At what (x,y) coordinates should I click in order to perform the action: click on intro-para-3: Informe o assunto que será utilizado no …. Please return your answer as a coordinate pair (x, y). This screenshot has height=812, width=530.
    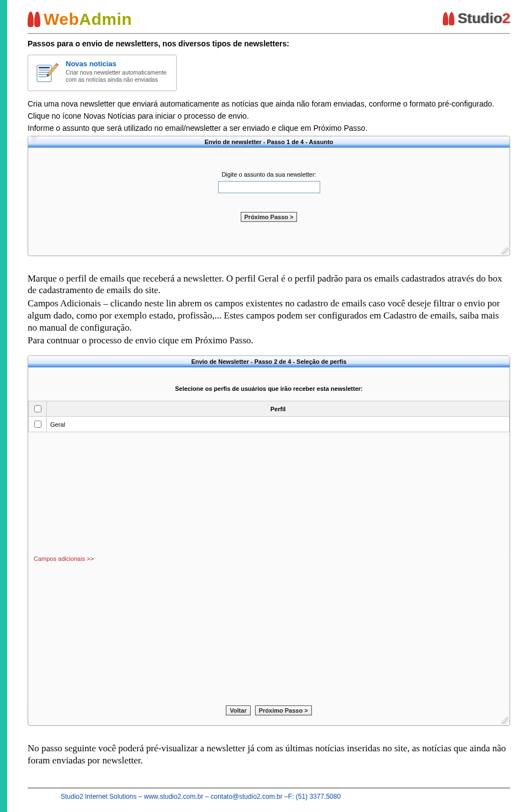
    Looking at the image, I should click on (269, 128).